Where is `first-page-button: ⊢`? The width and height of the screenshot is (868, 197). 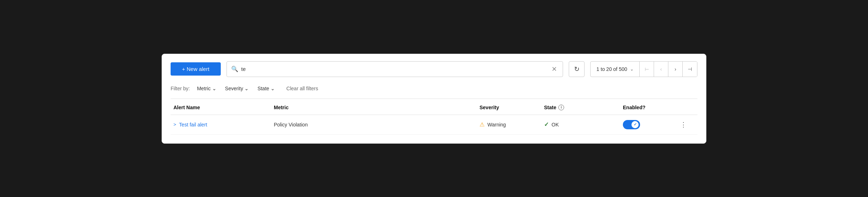
first-page-button: ⊢ is located at coordinates (647, 69).